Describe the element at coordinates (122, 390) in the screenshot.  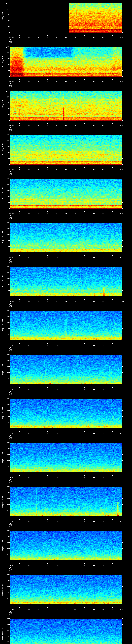
I see `end-time-label: 13:00` at that location.